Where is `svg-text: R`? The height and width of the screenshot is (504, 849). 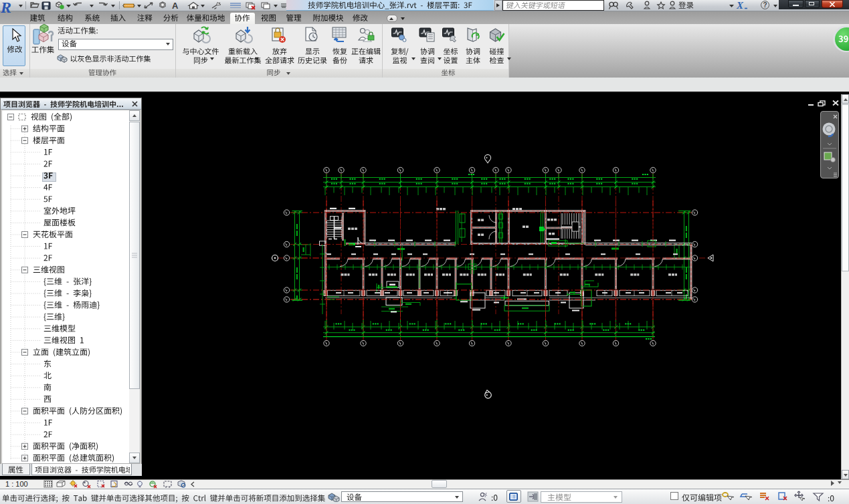 svg-text: R is located at coordinates (5, 7).